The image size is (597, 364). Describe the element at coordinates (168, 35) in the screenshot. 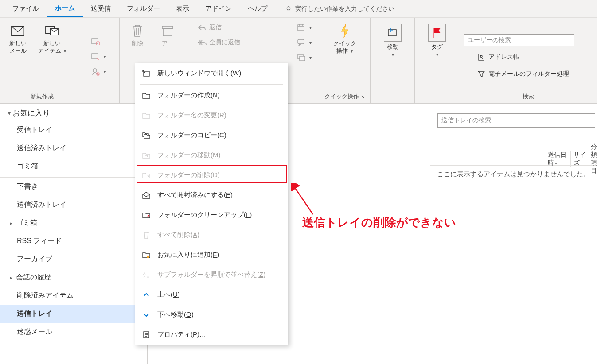

I see `archive-button: アー` at that location.